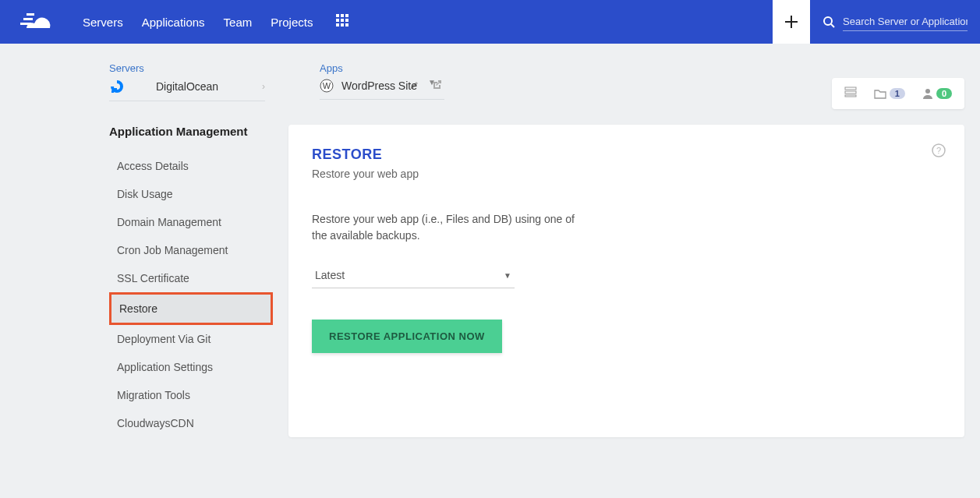 This screenshot has width=980, height=498. I want to click on search-input, so click(905, 22).